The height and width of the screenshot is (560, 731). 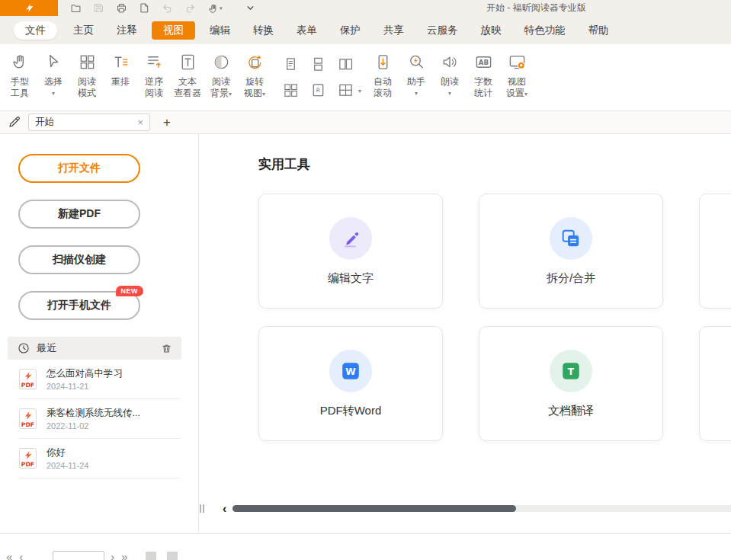 I want to click on horizontal-scrollbar: ‹, so click(x=465, y=509).